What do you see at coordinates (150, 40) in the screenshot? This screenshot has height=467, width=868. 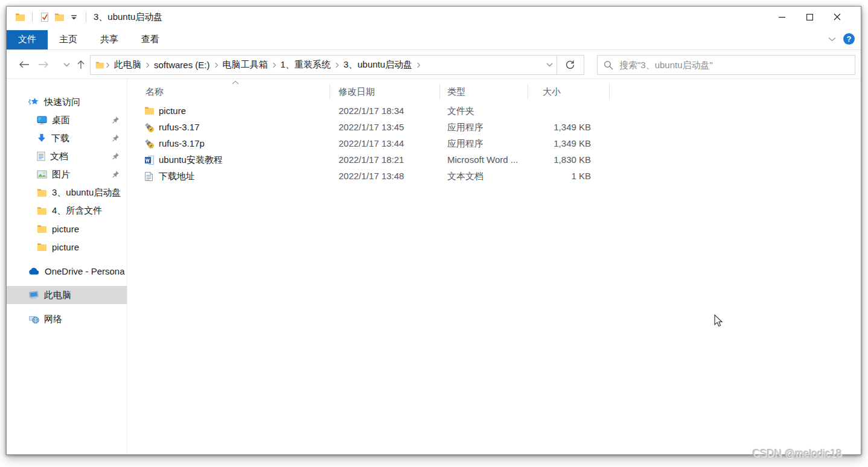 I see `tab-view: 查看` at bounding box center [150, 40].